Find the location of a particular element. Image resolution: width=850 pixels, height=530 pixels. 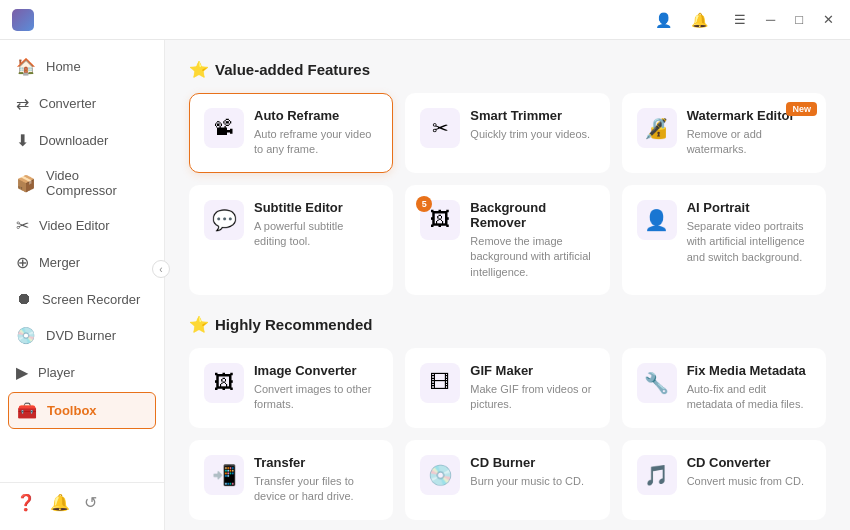

menu-icon: ☰ is located at coordinates (740, 20).